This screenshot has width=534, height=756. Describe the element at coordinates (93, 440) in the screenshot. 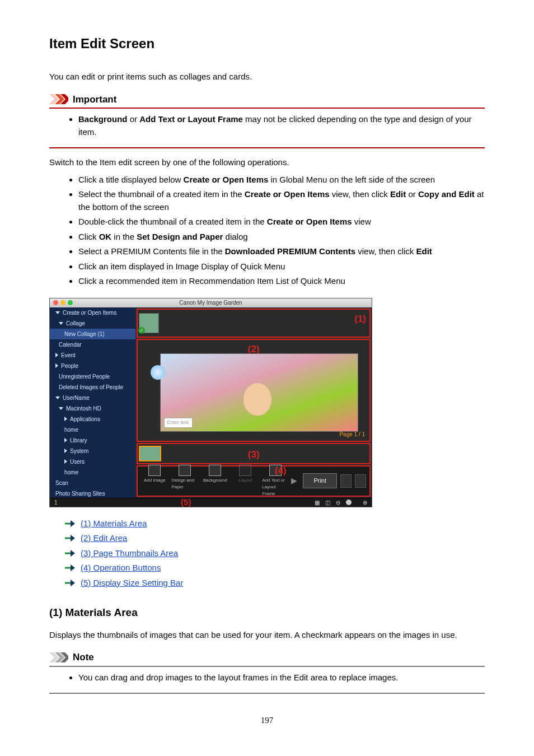

I see `sidebar-item: Library` at that location.